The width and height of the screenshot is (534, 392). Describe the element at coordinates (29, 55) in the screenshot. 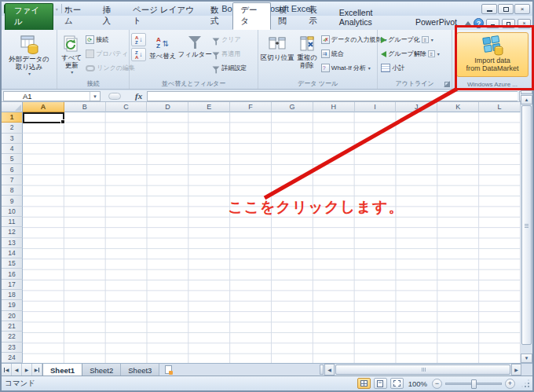

I see `get-external-data-button: 外部データの 取り込み` at that location.